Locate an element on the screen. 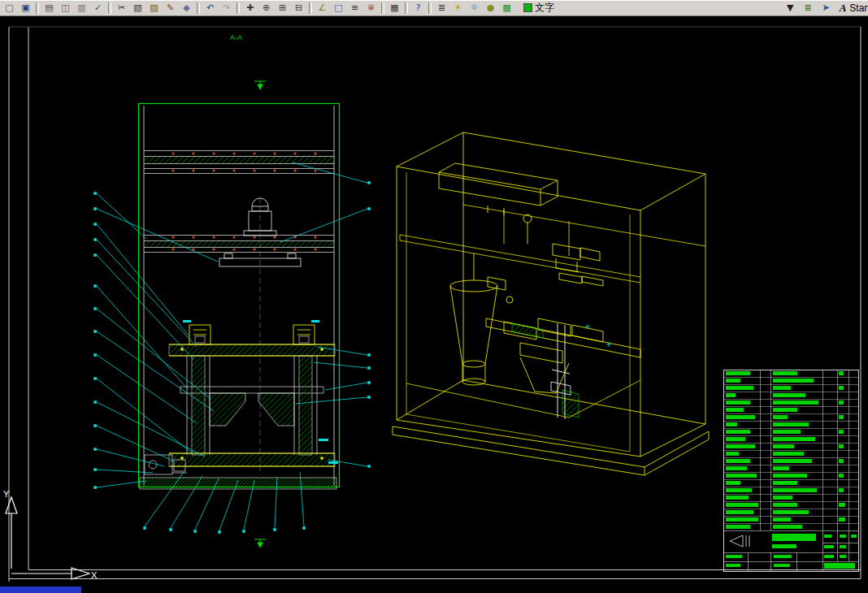 The width and height of the screenshot is (868, 593). list-icon: ≡ is located at coordinates (354, 8).